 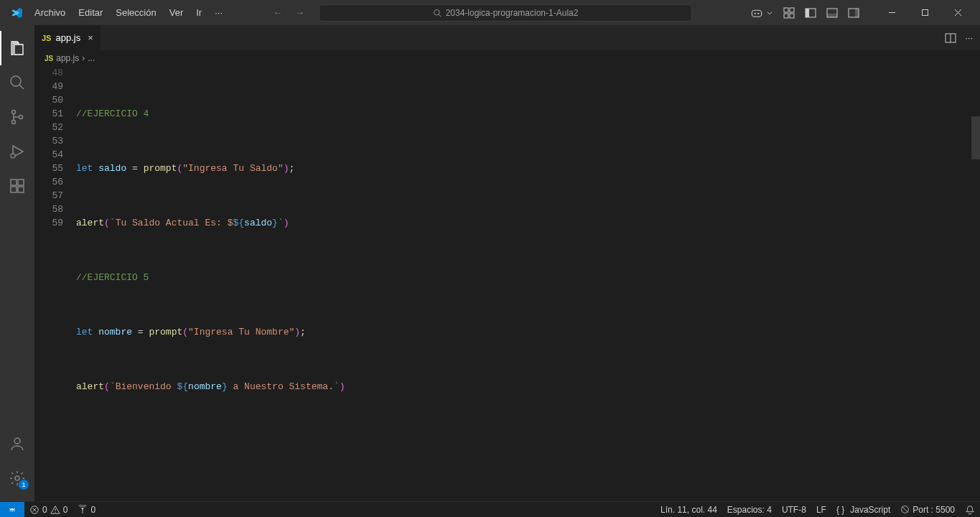 I want to click on antenna-icon, so click(x=83, y=510).